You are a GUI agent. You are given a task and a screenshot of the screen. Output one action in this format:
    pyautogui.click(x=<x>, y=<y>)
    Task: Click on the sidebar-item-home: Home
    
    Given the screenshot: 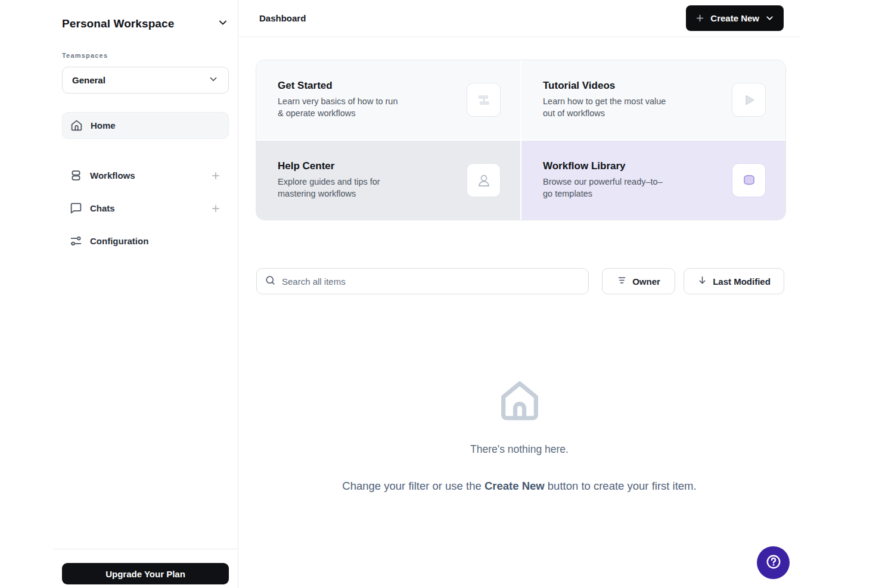 What is the action you would take?
    pyautogui.click(x=145, y=125)
    